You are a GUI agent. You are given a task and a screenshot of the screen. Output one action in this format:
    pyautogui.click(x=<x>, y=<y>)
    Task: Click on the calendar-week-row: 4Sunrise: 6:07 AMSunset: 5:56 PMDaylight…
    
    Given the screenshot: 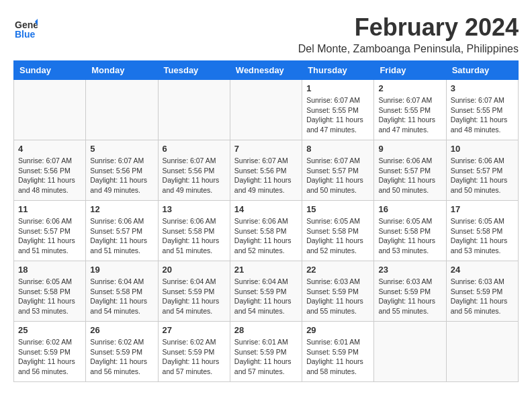 What is the action you would take?
    pyautogui.click(x=266, y=171)
    